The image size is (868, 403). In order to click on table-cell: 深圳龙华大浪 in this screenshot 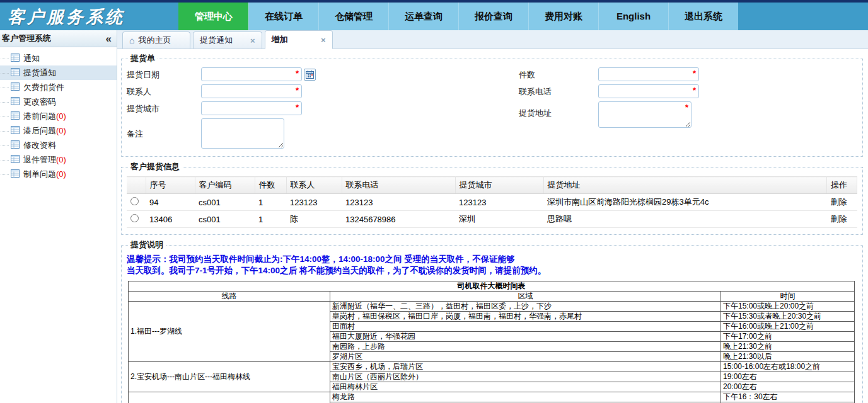, I will do `click(499, 229)`.